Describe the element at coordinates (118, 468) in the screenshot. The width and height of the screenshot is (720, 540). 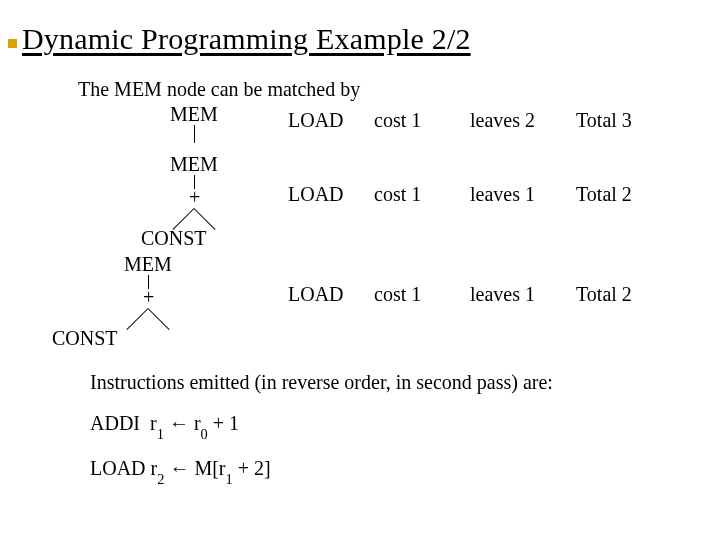
I see `instr-op: LOAD` at that location.